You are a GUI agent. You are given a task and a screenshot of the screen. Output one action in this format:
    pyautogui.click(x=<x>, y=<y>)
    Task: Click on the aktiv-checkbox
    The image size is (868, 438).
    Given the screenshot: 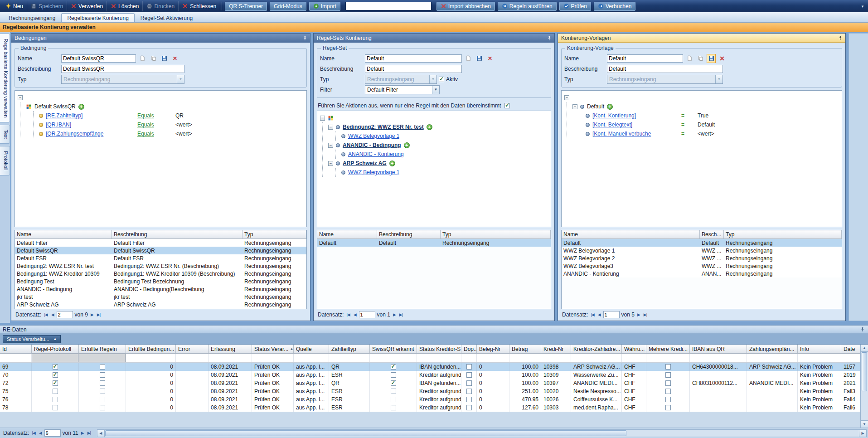 What is the action you would take?
    pyautogui.click(x=441, y=79)
    